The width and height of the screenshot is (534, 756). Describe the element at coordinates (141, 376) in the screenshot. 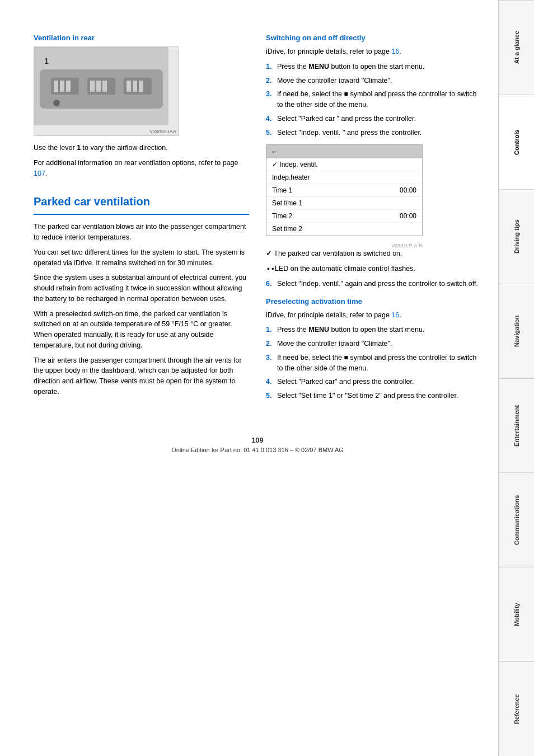

I see `parked-para5: The air enters the passenger compartment…` at that location.